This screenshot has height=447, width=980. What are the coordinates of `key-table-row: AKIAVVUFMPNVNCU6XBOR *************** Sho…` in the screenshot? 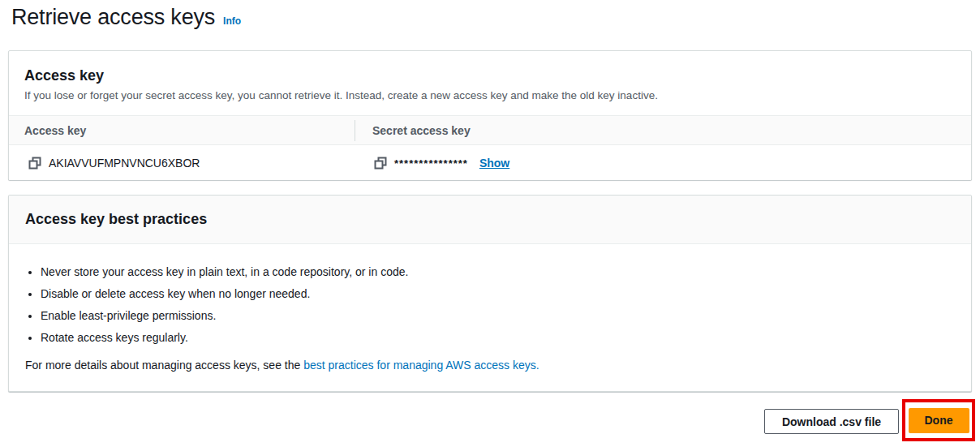 It's located at (490, 163).